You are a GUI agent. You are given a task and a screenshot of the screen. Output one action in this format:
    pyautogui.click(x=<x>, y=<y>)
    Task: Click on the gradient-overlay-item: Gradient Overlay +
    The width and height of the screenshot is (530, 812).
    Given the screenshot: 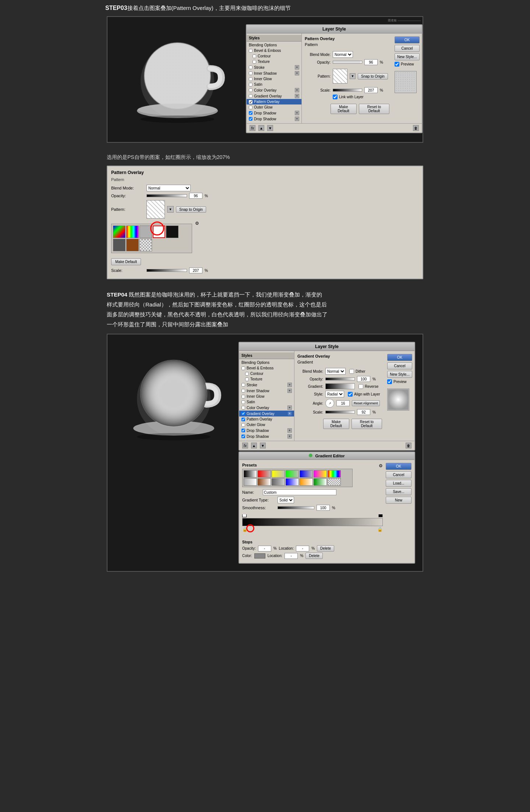 What is the action you would take?
    pyautogui.click(x=274, y=96)
    